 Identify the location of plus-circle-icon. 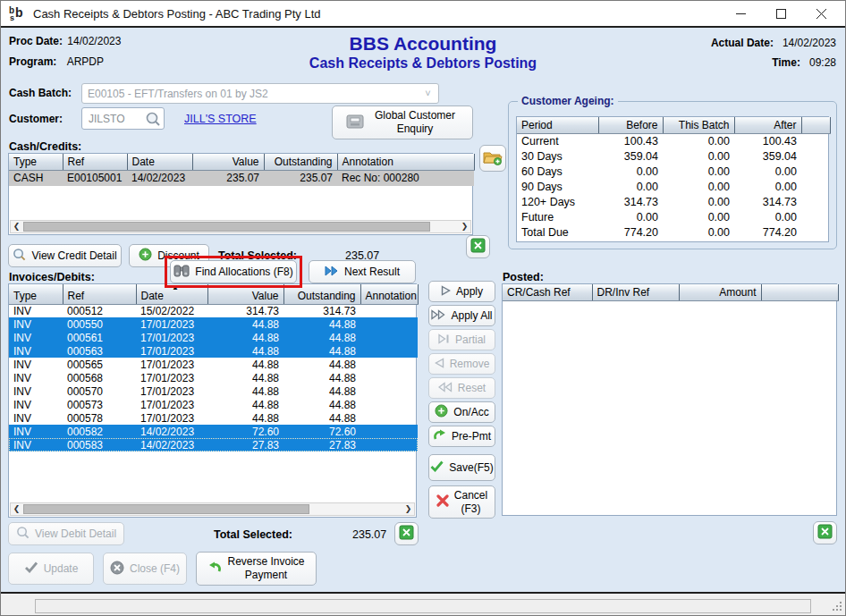
(145, 256).